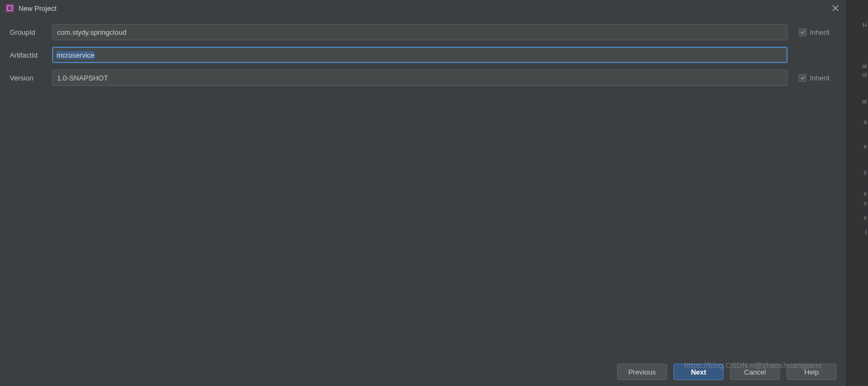  What do you see at coordinates (28, 55) in the screenshot?
I see `artifact-id-label: ArtifactId` at bounding box center [28, 55].